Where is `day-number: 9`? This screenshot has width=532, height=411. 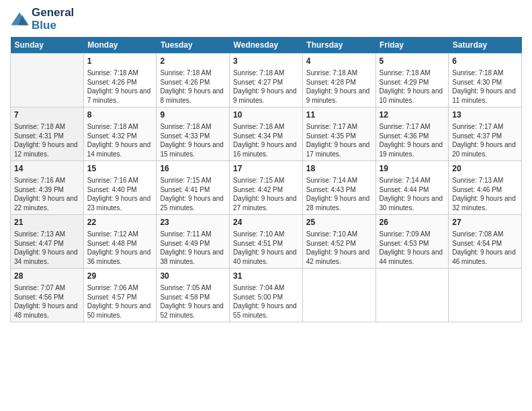 day-number: 9 is located at coordinates (193, 116).